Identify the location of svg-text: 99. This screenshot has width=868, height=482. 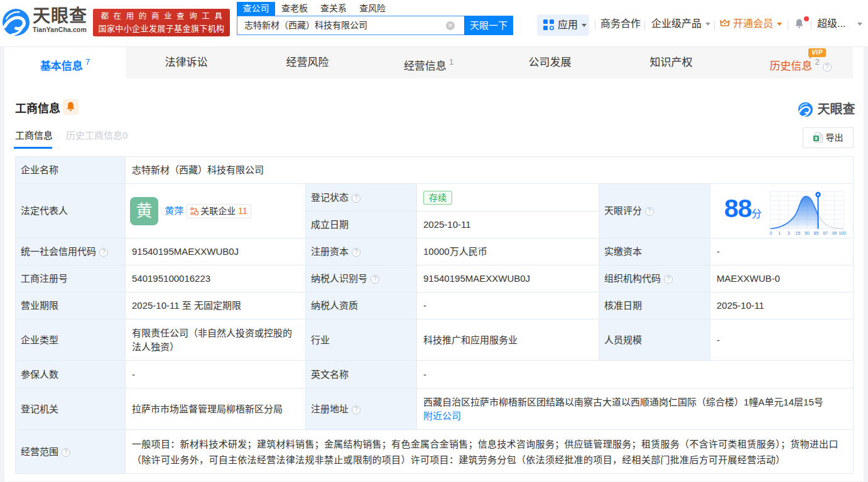
(834, 233).